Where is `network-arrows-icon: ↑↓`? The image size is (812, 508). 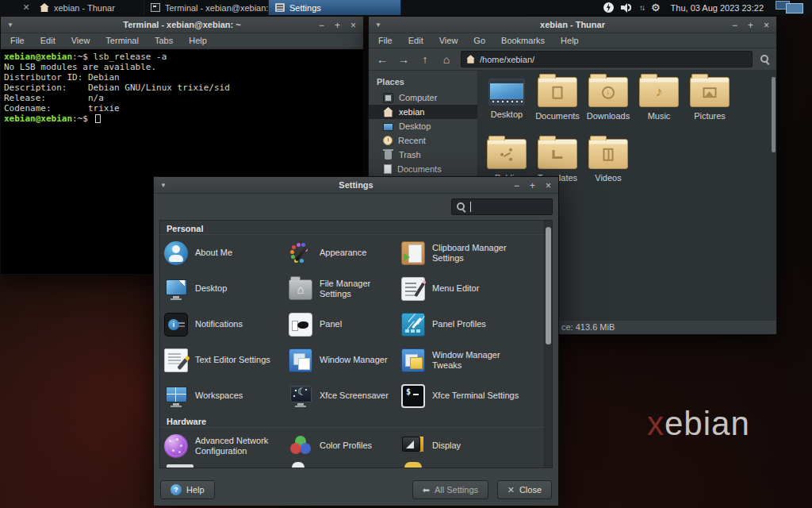 network-arrows-icon: ↑↓ is located at coordinates (642, 8).